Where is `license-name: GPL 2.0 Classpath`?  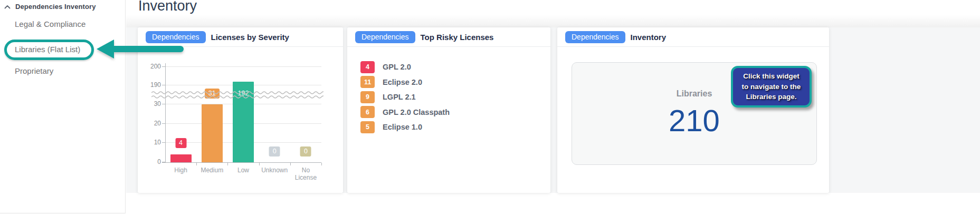
license-name: GPL 2.0 Classpath is located at coordinates (416, 112).